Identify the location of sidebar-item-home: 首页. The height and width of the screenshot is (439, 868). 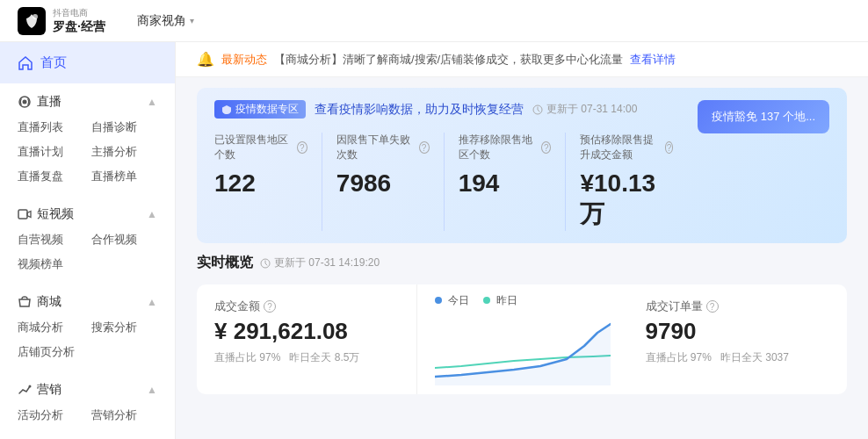
(88, 63).